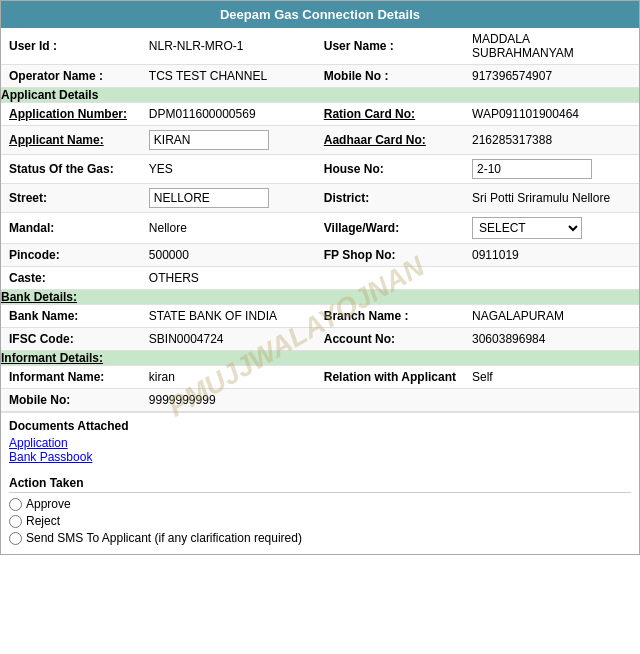 The image size is (640, 654). Describe the element at coordinates (552, 228) in the screenshot. I see `village-select-cell: SELECT` at that location.